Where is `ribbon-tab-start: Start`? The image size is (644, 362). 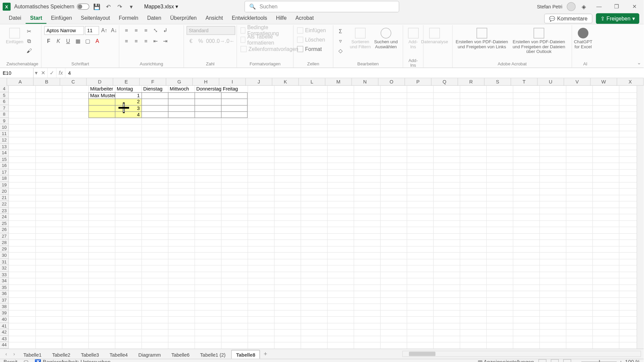 ribbon-tab-start: Start is located at coordinates (36, 19).